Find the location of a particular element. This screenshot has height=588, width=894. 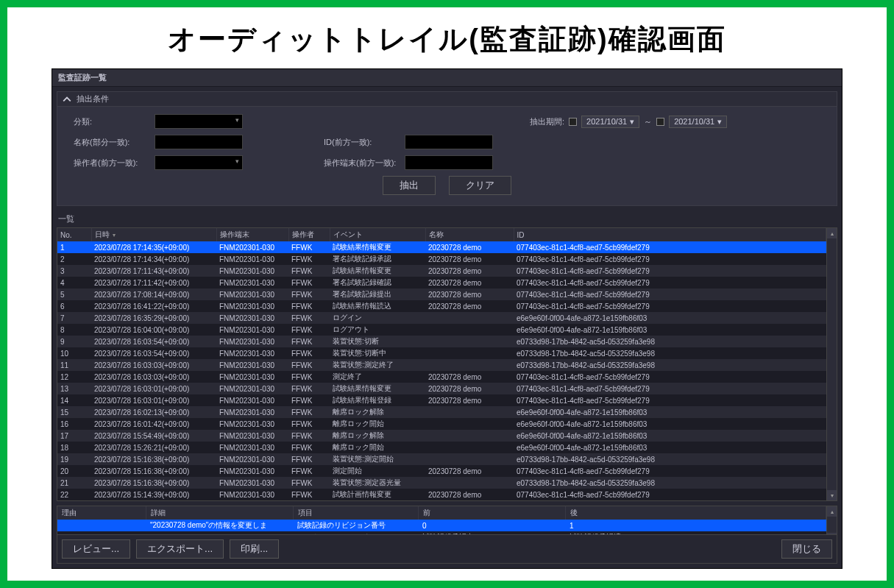

date-from-picker: 2021/10/31▾ is located at coordinates (611, 122).